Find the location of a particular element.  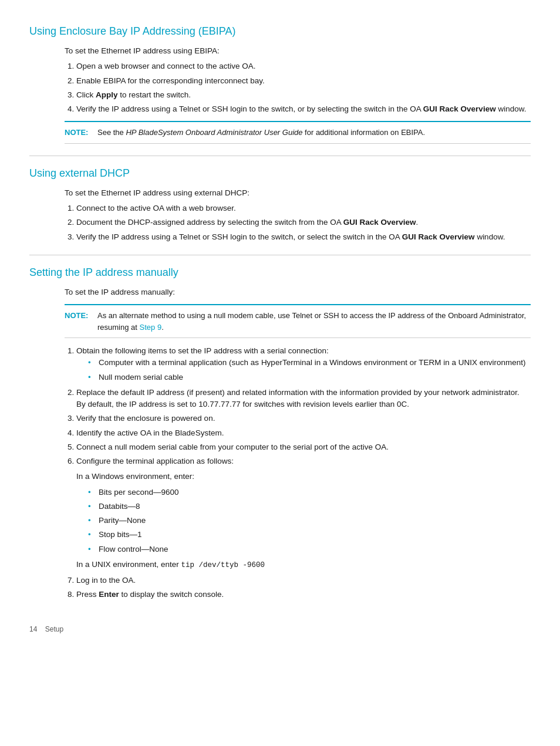

list-item: Null modem serial cable is located at coordinates (309, 377).